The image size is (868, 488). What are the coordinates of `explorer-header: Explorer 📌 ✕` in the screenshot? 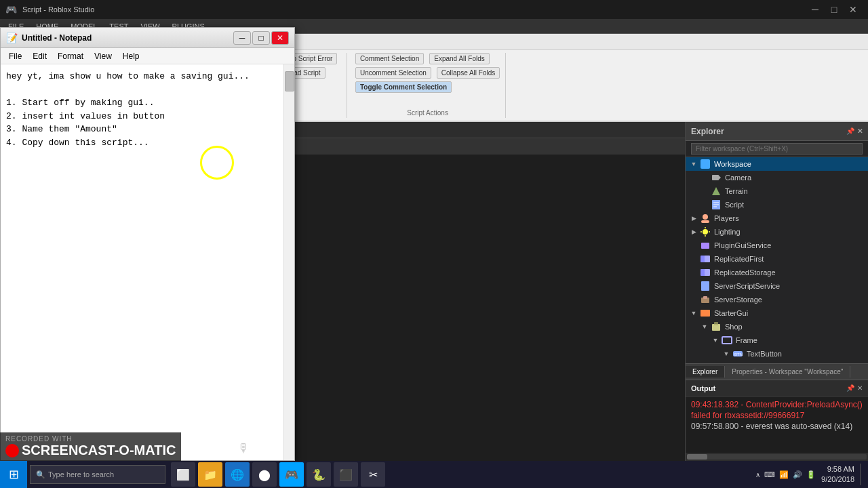 It's located at (777, 131).